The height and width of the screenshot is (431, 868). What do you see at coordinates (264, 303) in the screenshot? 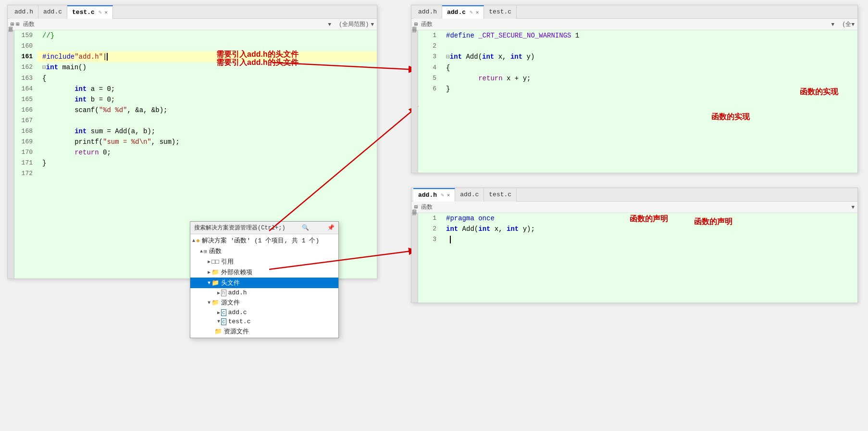
I see `tree-item-sources: ▼ 📁 源文件` at bounding box center [264, 303].